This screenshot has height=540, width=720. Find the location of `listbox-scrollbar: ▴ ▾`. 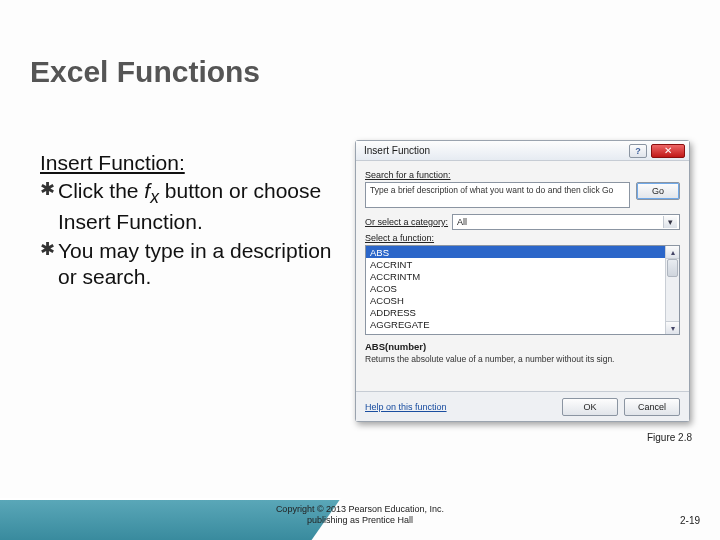

listbox-scrollbar: ▴ ▾ is located at coordinates (672, 290).